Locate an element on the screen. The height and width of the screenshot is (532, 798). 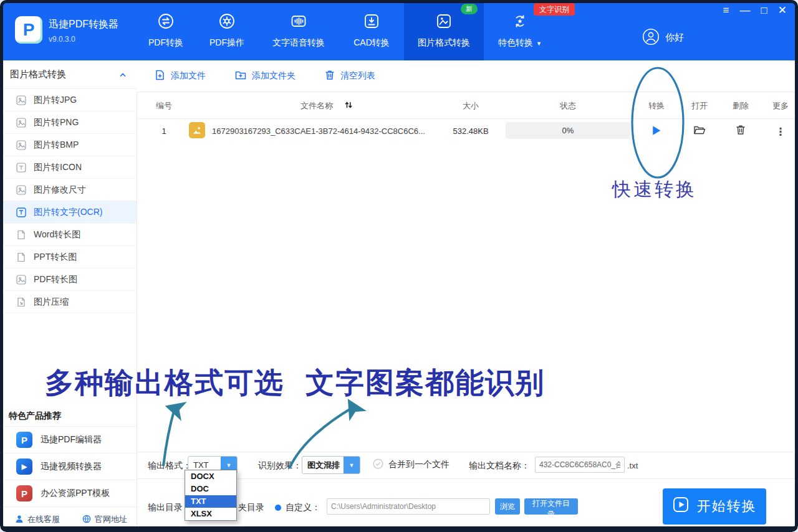
file-size: 532.48KB is located at coordinates (470, 131).